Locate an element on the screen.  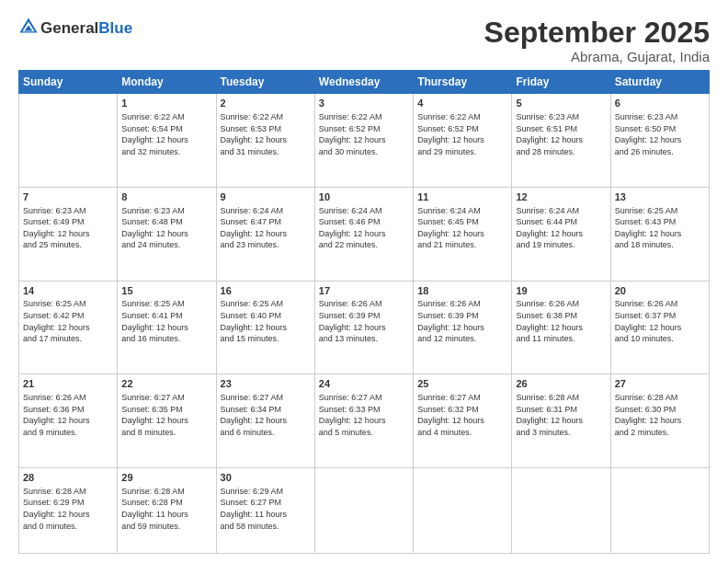
day-number: 28 is located at coordinates (68, 478).